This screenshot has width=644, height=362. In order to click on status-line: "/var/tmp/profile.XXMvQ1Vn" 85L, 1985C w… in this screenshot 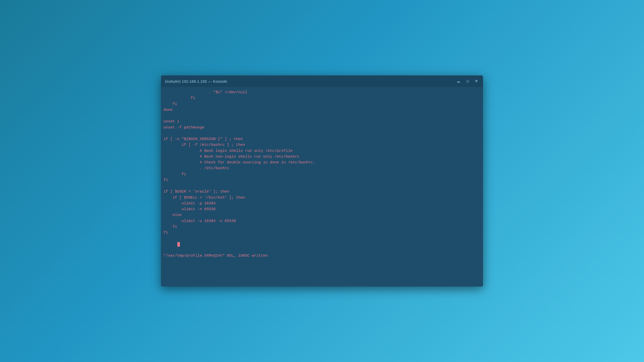, I will do `click(321, 256)`.